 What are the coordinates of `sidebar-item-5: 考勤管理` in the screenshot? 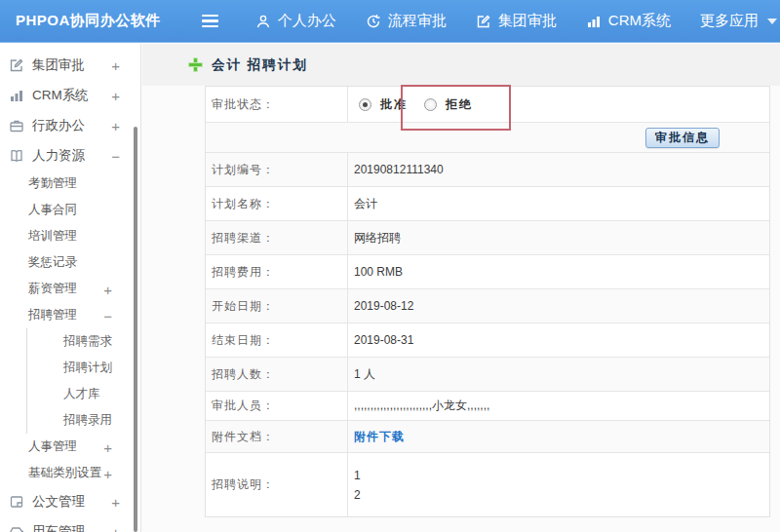 It's located at (70, 183).